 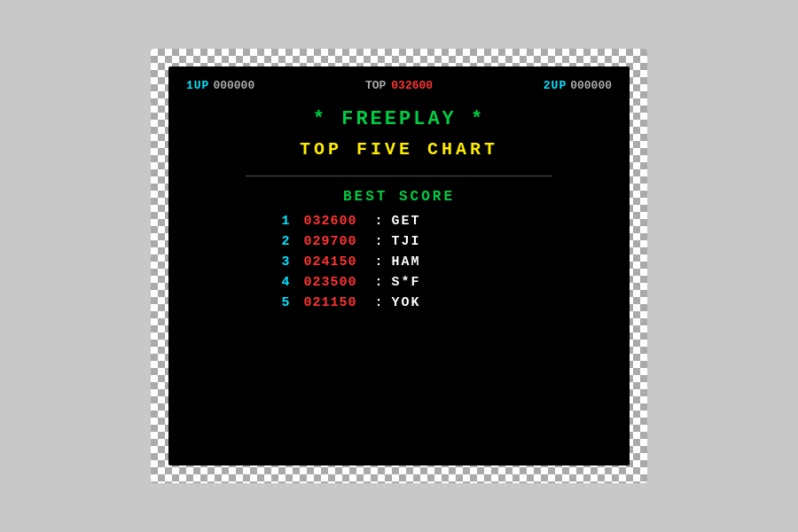 What do you see at coordinates (399, 149) in the screenshot?
I see `chart-title: TOP FIVE CHART` at bounding box center [399, 149].